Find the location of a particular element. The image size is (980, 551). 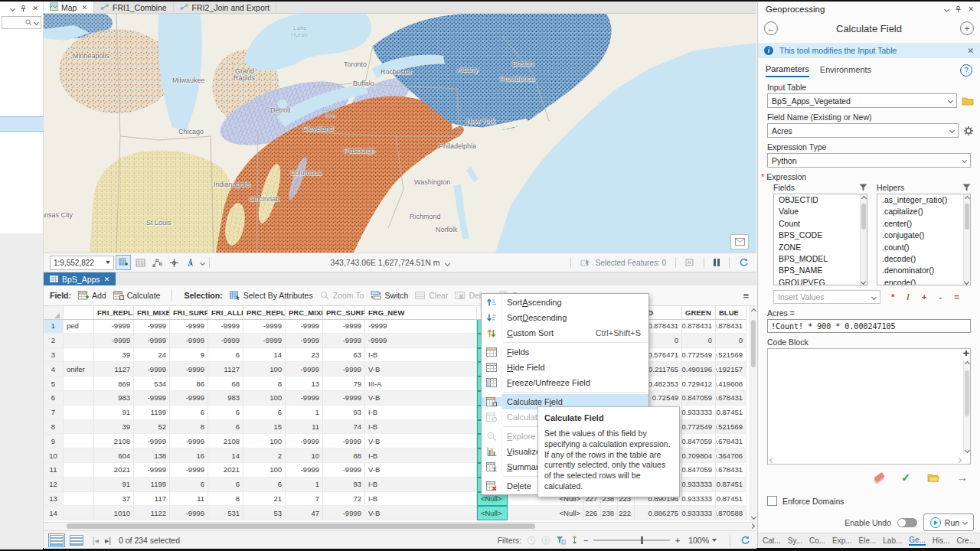

cell: 534 is located at coordinates (152, 384).